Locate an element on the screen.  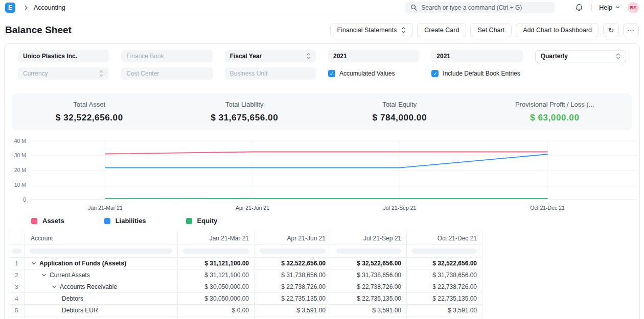
cost-center-filter: Cost Center is located at coordinates (167, 73).